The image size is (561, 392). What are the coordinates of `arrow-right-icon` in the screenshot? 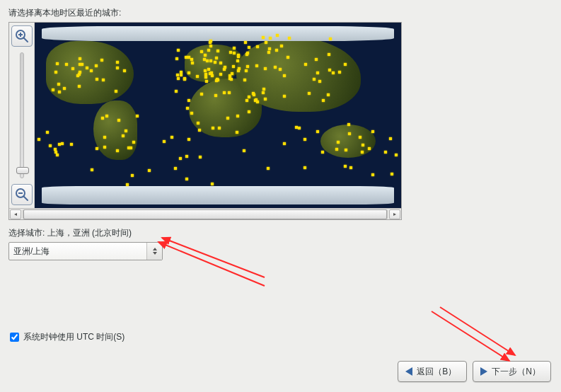 It's located at (484, 371).